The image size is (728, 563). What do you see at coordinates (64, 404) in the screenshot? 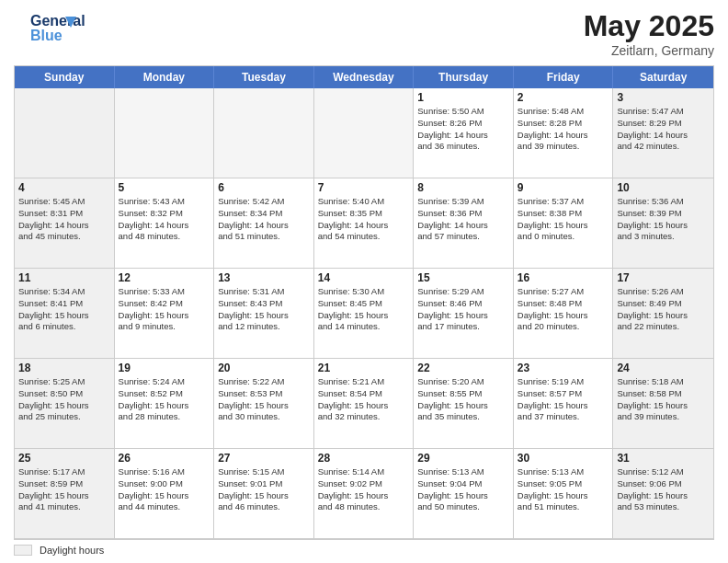
I see `cal-cell: 18Sunrise: 5:25 AM Sunset: 8:50 PM Dayli…` at bounding box center [64, 404].